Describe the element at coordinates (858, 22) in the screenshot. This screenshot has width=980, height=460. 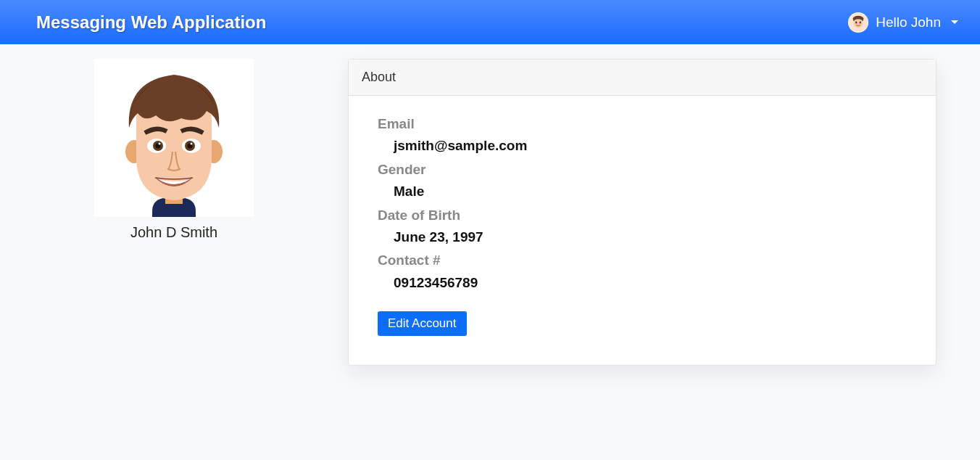
I see `avatar-icon` at that location.